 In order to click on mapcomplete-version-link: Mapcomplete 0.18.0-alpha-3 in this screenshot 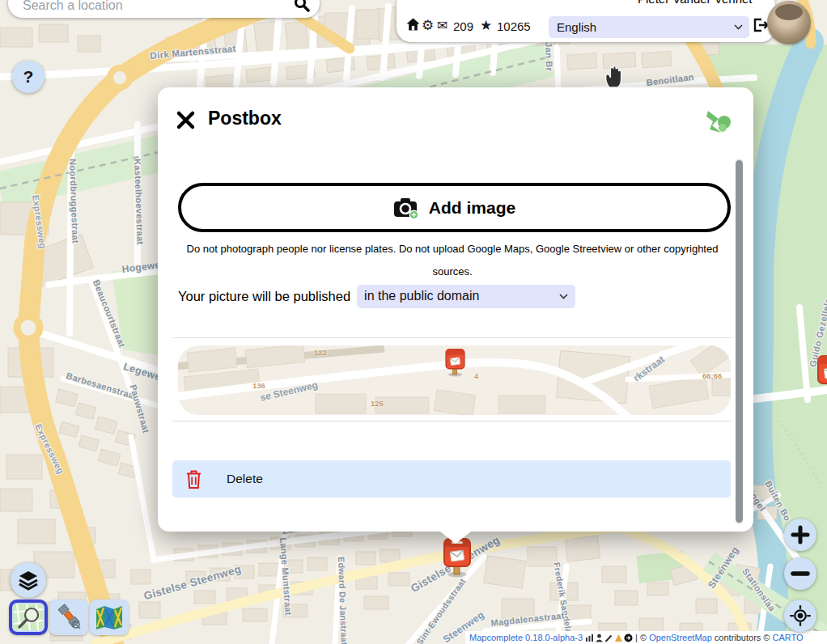, I will do `click(526, 638)`.